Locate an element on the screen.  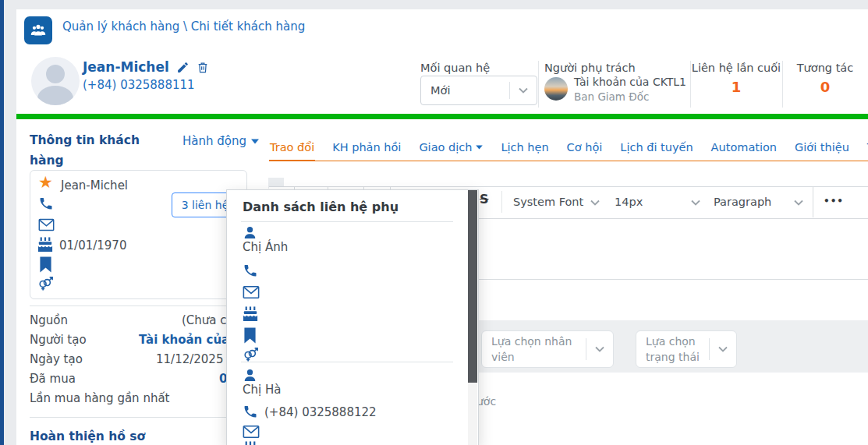
timeline-timestamp-fragment: ước is located at coordinates (487, 401).